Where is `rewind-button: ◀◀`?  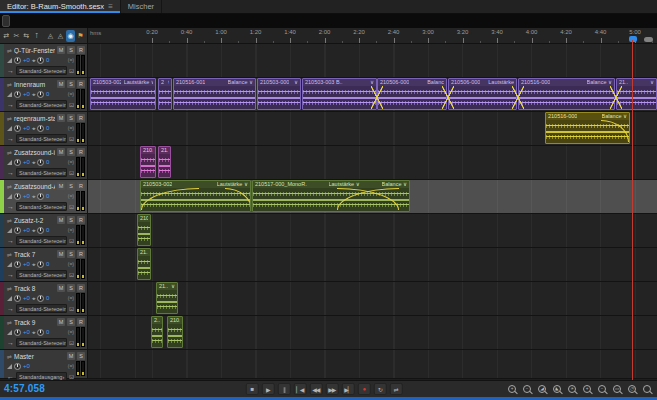
rewind-button: ◀◀ is located at coordinates (316, 389).